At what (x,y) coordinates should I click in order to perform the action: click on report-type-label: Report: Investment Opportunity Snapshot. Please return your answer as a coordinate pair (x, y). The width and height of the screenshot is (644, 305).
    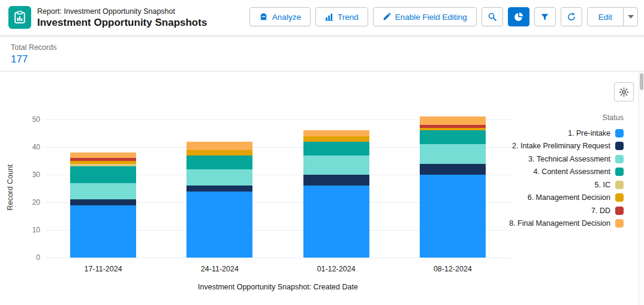
    Looking at the image, I should click on (122, 11).